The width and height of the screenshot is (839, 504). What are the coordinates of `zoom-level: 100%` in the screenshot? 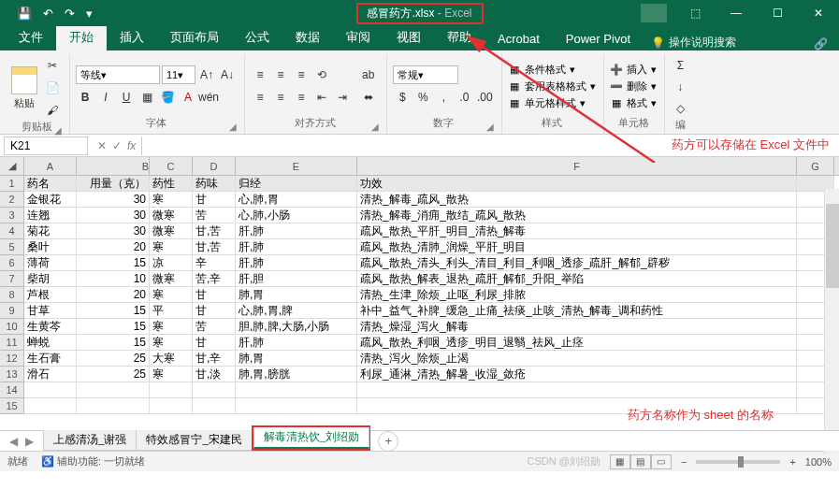 It's located at (818, 462).